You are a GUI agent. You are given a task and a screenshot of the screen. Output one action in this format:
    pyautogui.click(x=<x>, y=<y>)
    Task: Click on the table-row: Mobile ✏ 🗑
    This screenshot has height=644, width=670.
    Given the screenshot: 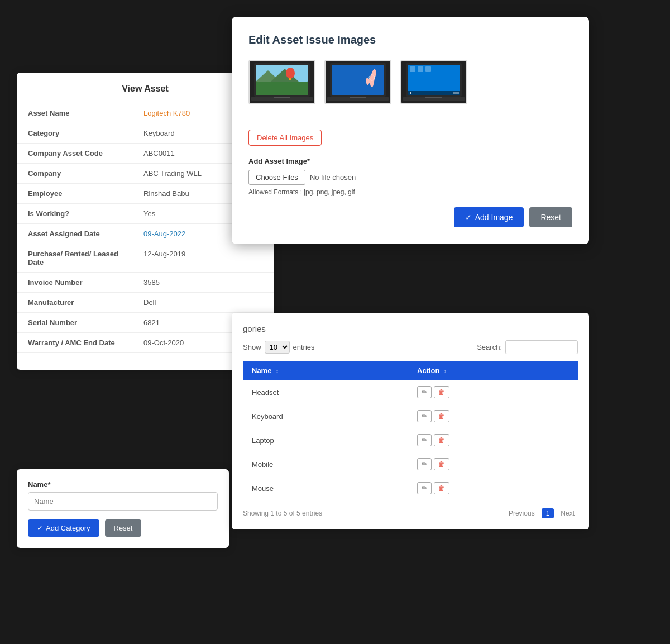 What is the action you would take?
    pyautogui.click(x=410, y=465)
    